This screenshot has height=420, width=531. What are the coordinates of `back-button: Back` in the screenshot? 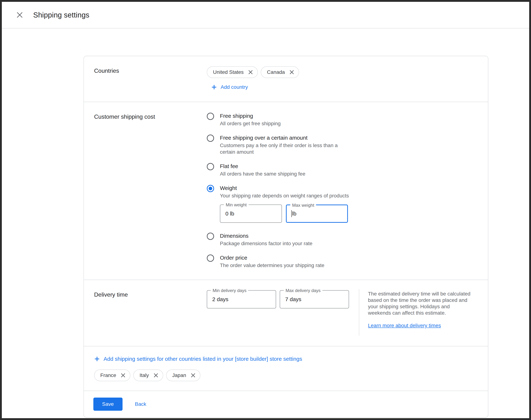 It's located at (141, 404).